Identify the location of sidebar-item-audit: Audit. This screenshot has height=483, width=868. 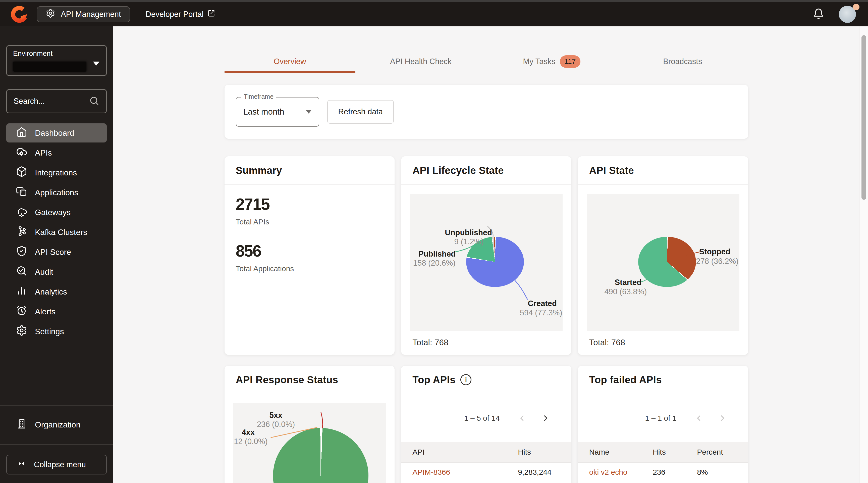
(57, 272).